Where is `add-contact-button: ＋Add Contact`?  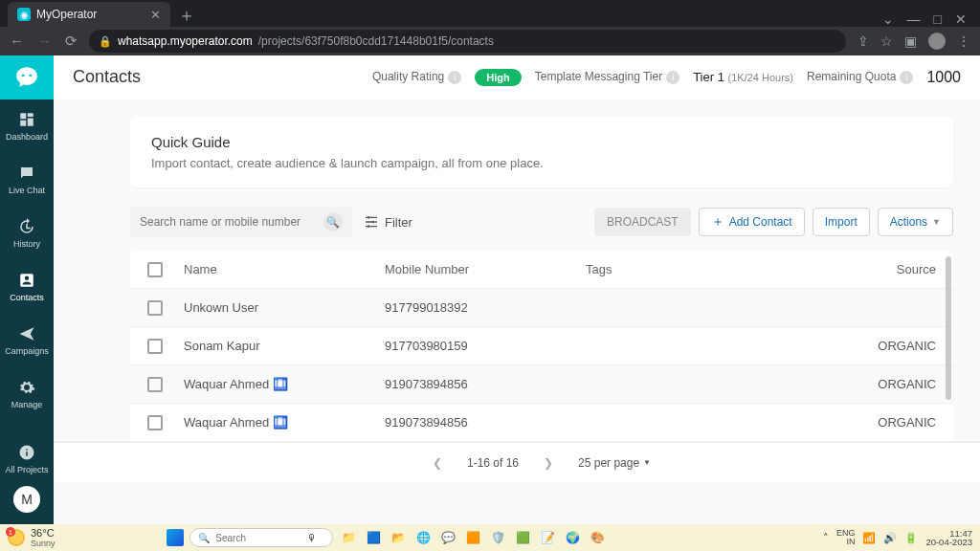 add-contact-button: ＋Add Contact is located at coordinates (752, 222).